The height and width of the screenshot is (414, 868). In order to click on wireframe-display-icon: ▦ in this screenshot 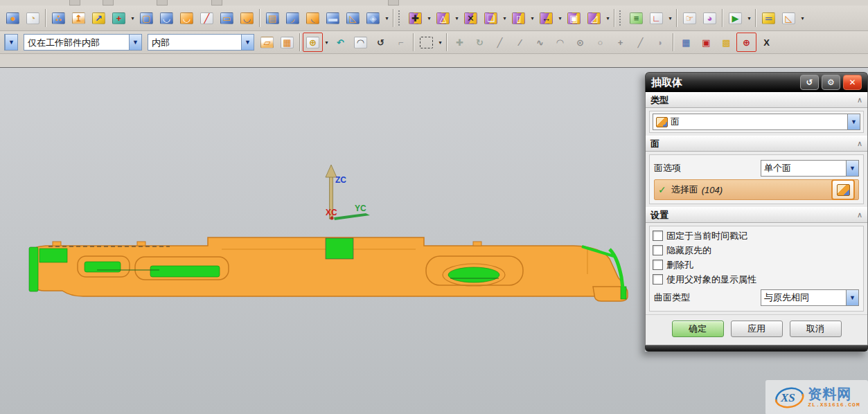, I will do `click(686, 42)`.